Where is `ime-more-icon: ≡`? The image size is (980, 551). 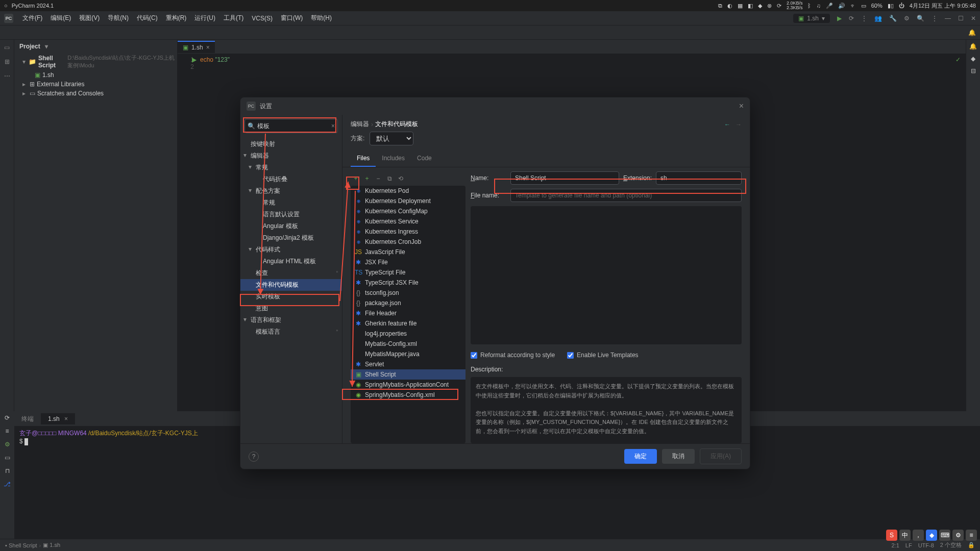 ime-more-icon: ≡ is located at coordinates (971, 535).